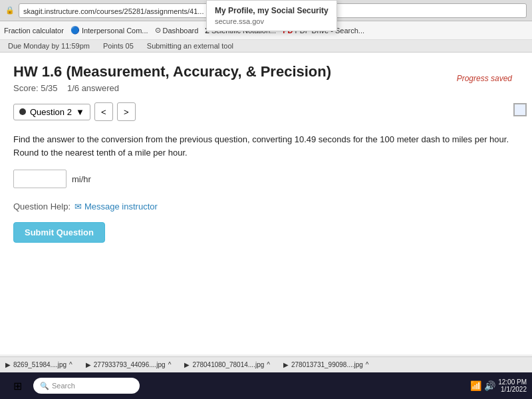  I want to click on lock-icon: 🔒, so click(10, 11).